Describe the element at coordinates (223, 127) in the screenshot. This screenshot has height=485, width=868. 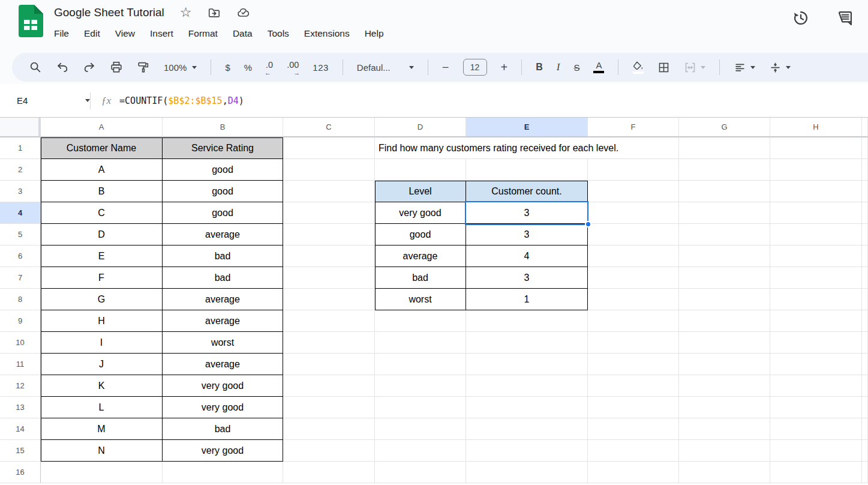
I see `column-header-B: B` at that location.